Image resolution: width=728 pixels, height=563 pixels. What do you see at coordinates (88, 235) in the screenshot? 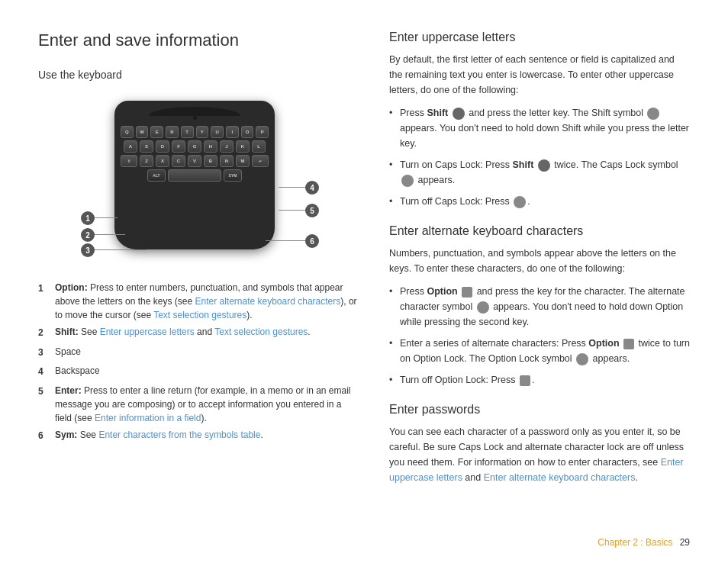
I see `callout-2: 2` at bounding box center [88, 235].